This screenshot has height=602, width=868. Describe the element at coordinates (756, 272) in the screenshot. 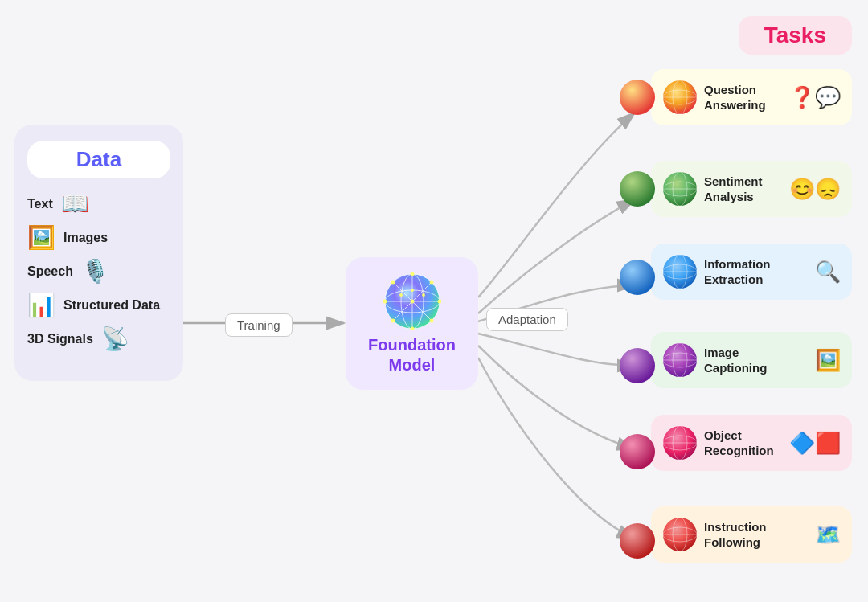

I see `ie-task-text: InformationExtraction` at that location.